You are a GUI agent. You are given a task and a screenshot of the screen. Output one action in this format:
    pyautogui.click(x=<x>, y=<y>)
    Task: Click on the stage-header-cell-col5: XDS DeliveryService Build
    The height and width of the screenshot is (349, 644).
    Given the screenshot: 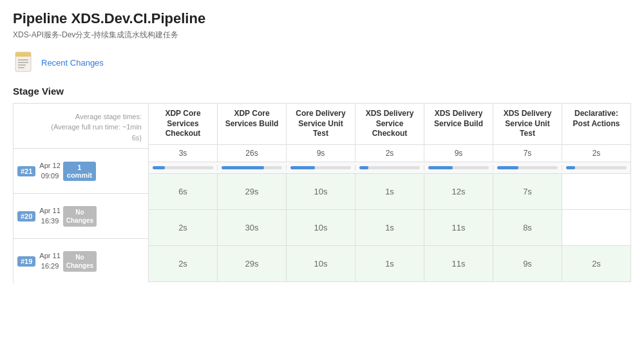 What is the action you would take?
    pyautogui.click(x=459, y=124)
    